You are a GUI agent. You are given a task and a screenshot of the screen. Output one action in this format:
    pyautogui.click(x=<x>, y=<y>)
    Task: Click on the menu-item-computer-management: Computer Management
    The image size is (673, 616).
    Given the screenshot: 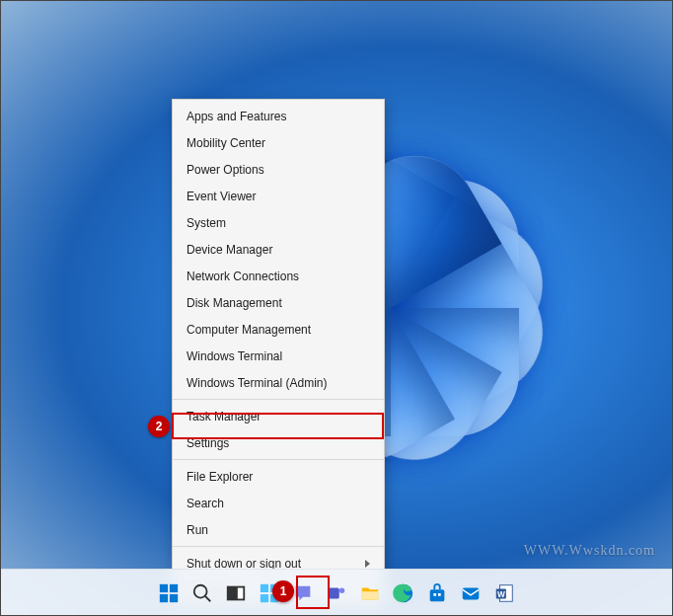 What is the action you would take?
    pyautogui.click(x=278, y=330)
    